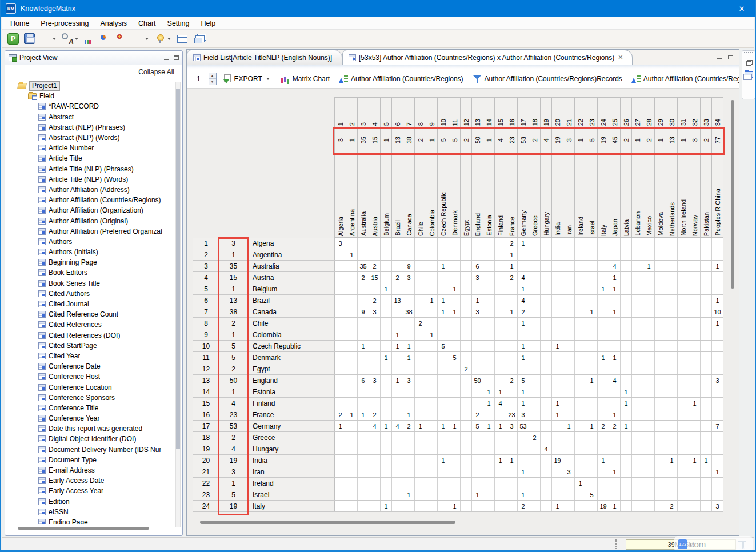  Describe the element at coordinates (94, 58) in the screenshot. I see `project-view-header: Project View` at that location.